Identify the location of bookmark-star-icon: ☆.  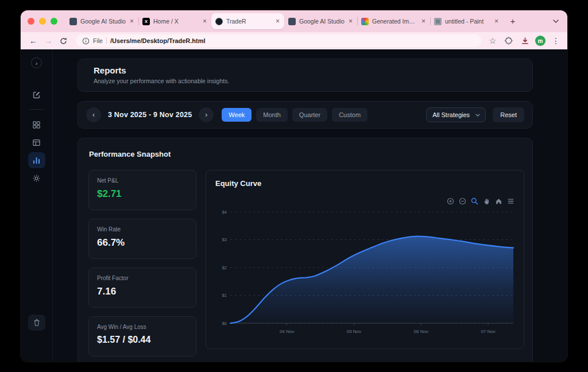
(493, 41).